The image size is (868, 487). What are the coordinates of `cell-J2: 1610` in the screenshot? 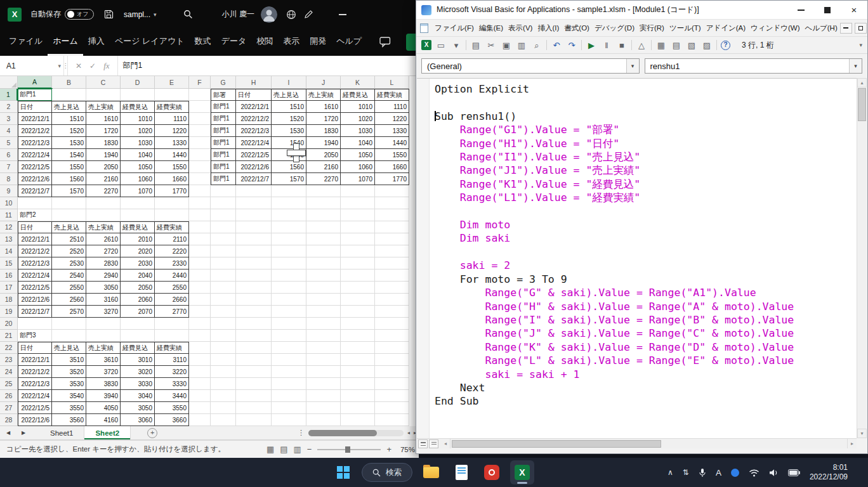 It's located at (324, 107).